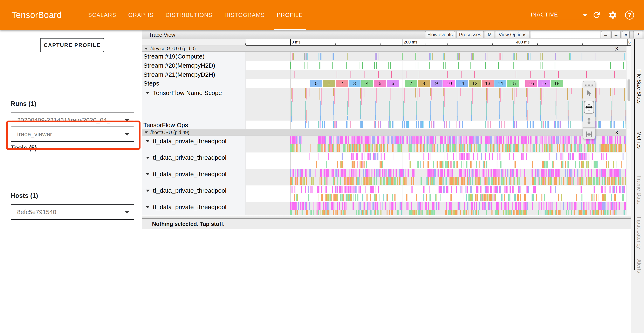  I want to click on process-section-title: /device:GPU:0 (pid 0), so click(173, 49).